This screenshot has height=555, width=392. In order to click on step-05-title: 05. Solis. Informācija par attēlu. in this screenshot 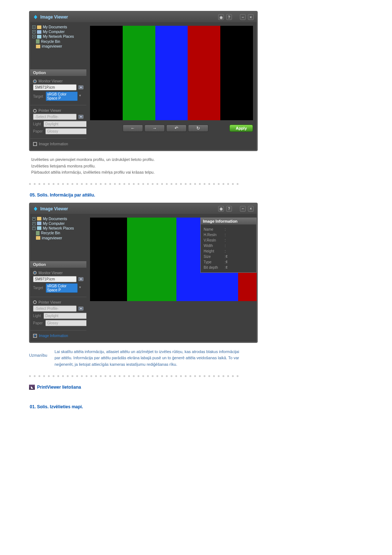, I will do `click(196, 195)`.